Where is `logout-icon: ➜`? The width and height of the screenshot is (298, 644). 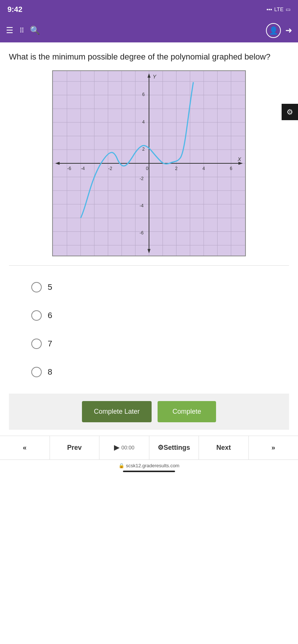 logout-icon: ➜ is located at coordinates (289, 31).